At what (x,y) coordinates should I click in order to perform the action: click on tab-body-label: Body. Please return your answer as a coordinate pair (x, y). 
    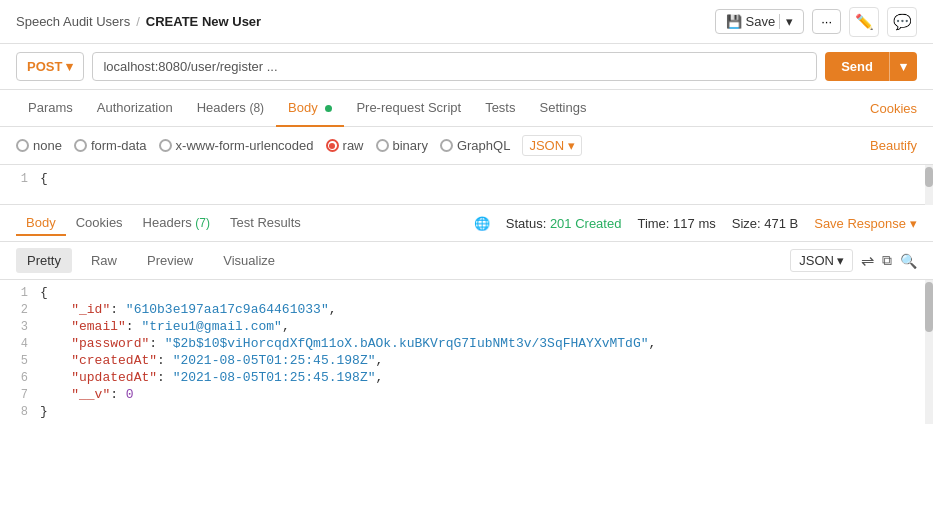
    Looking at the image, I should click on (303, 108).